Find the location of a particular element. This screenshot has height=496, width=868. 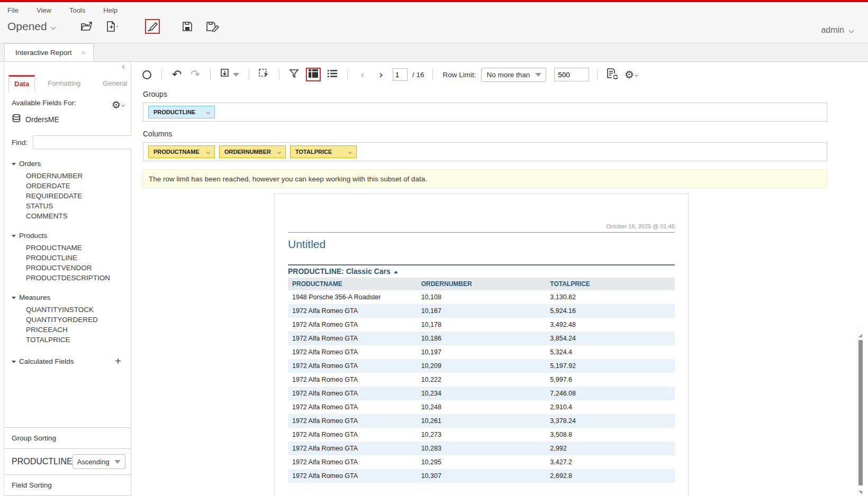

field-item: STATUS is located at coordinates (75, 206).